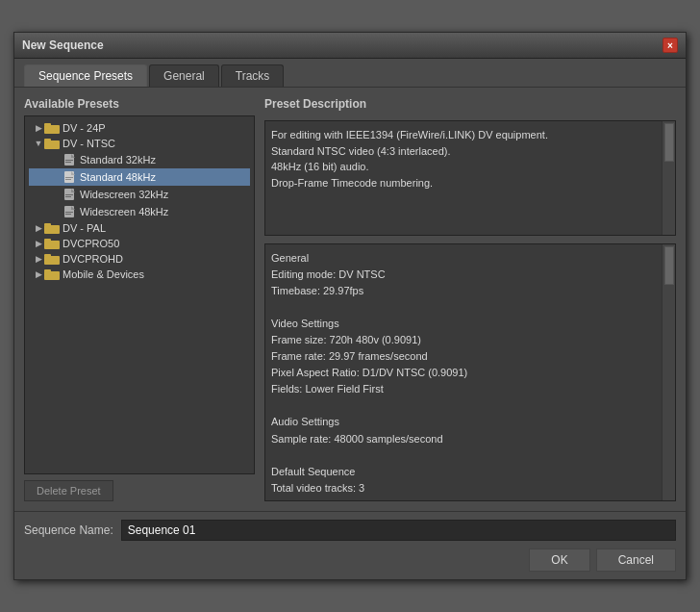  What do you see at coordinates (63, 45) in the screenshot?
I see `dialog-title: New Sequence` at bounding box center [63, 45].